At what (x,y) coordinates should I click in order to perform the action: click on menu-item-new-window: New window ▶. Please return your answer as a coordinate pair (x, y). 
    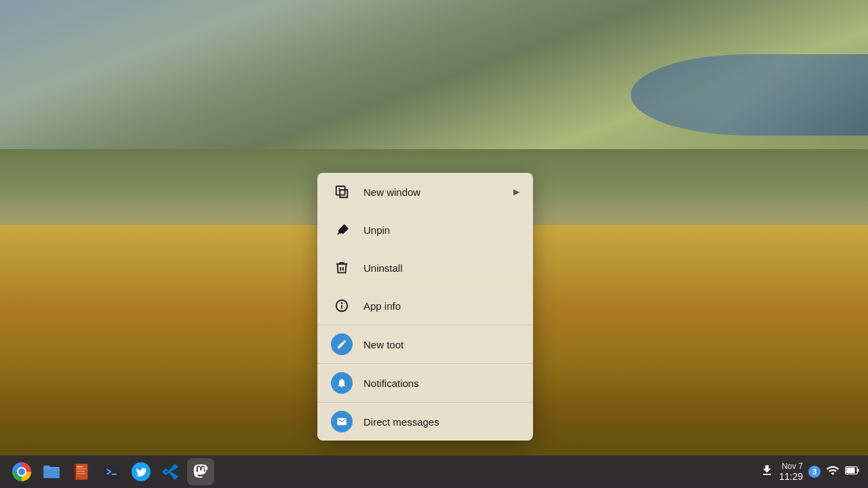
    Looking at the image, I should click on (425, 192).